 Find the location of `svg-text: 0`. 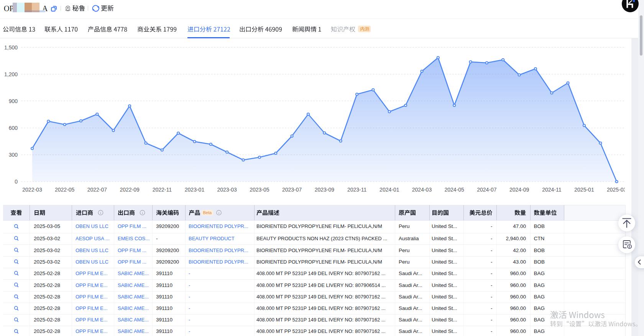

svg-text: 0 is located at coordinates (16, 182).